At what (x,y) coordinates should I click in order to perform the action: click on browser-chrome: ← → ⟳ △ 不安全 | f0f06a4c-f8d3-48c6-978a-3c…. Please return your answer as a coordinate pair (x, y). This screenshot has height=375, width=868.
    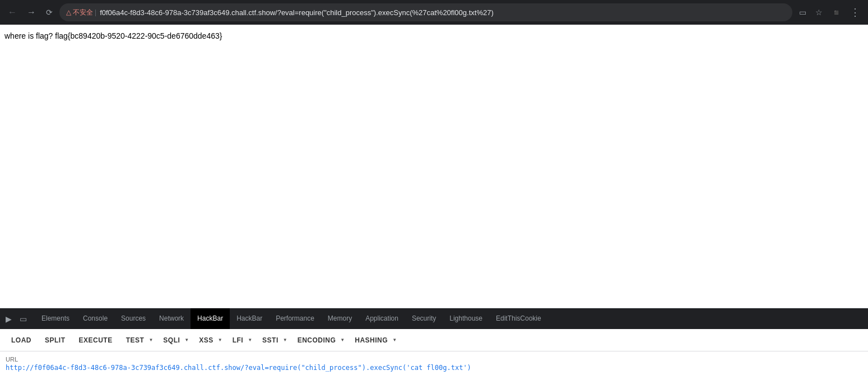
    Looking at the image, I should click on (434, 12).